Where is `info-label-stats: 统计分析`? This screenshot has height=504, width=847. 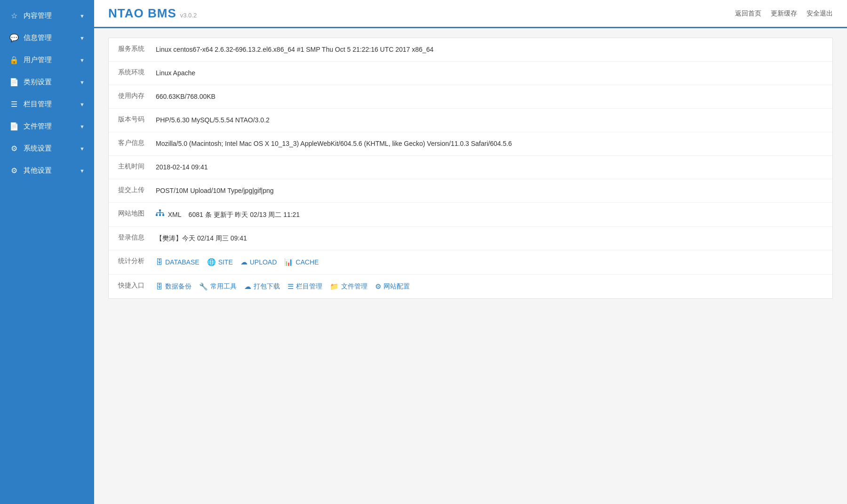 info-label-stats: 统计分析 is located at coordinates (137, 261).